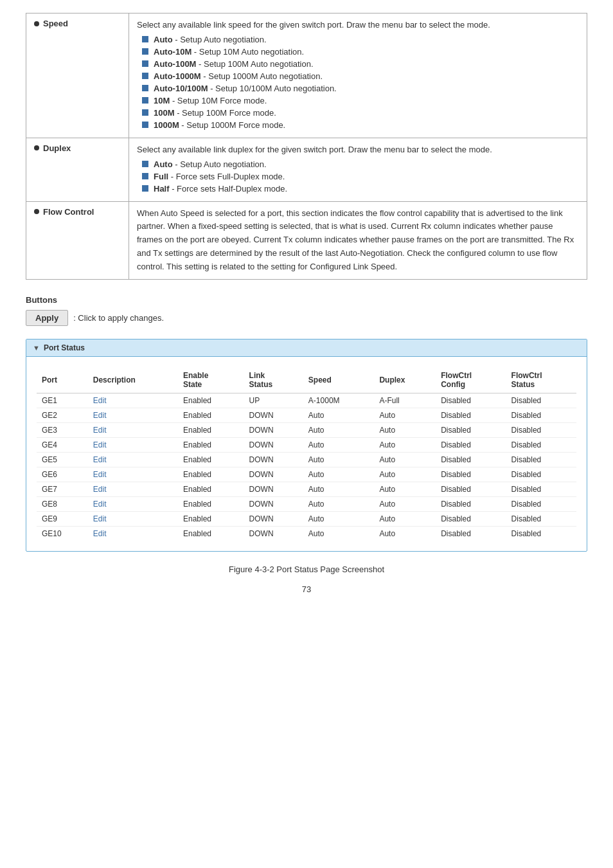 This screenshot has height=868, width=613. I want to click on list-item: 1000M - Setup 1000M Force mode., so click(358, 125).